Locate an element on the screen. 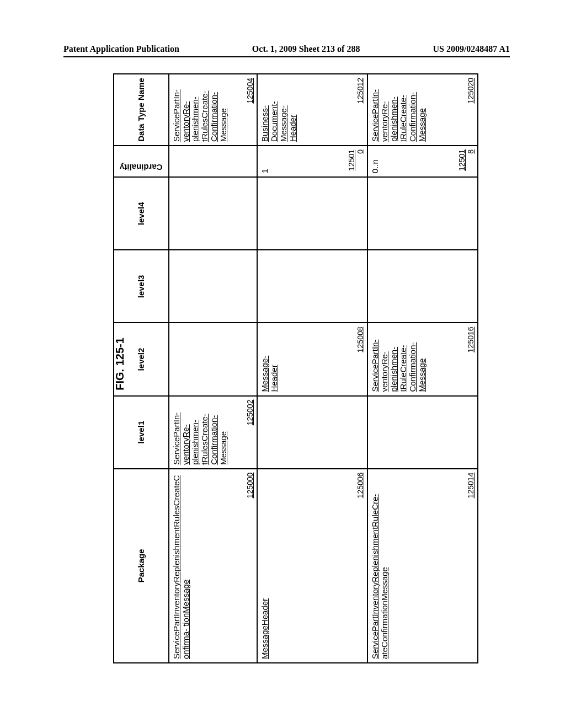 The width and height of the screenshot is (565, 728). cell-text: Message- Header is located at coordinates (269, 359).